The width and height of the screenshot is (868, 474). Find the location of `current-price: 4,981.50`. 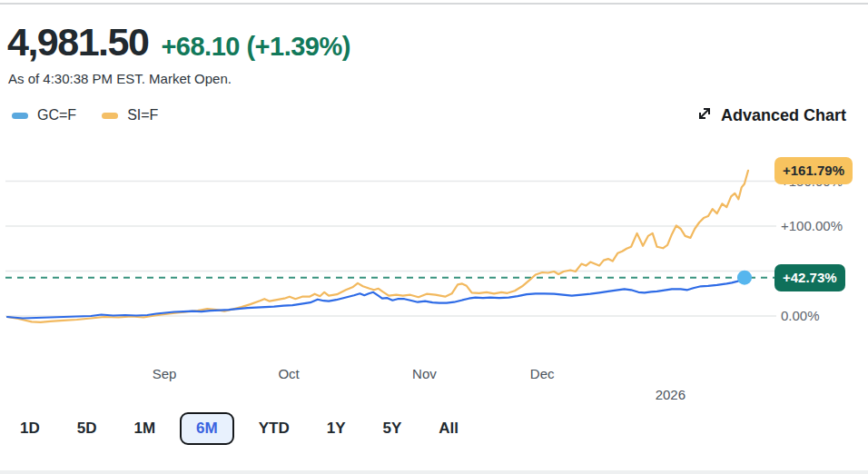

current-price: 4,981.50 is located at coordinates (78, 42).